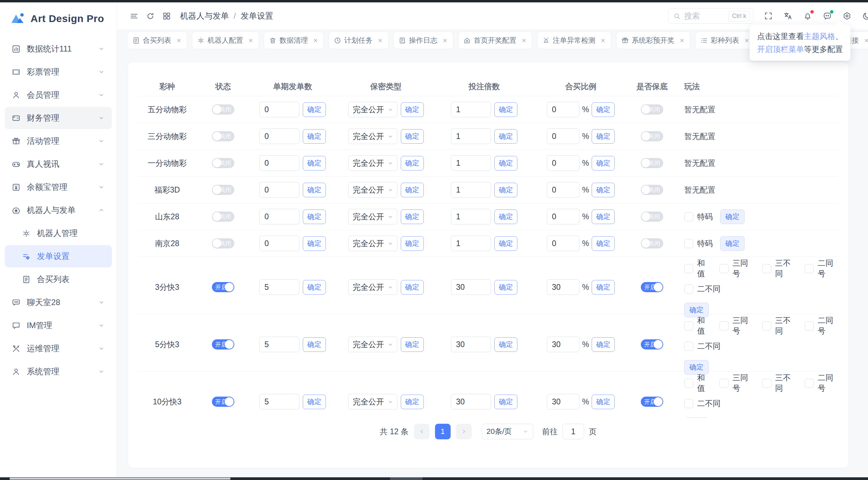 The height and width of the screenshot is (480, 868). I want to click on sidebar-item-5: 真人视讯, so click(58, 164).